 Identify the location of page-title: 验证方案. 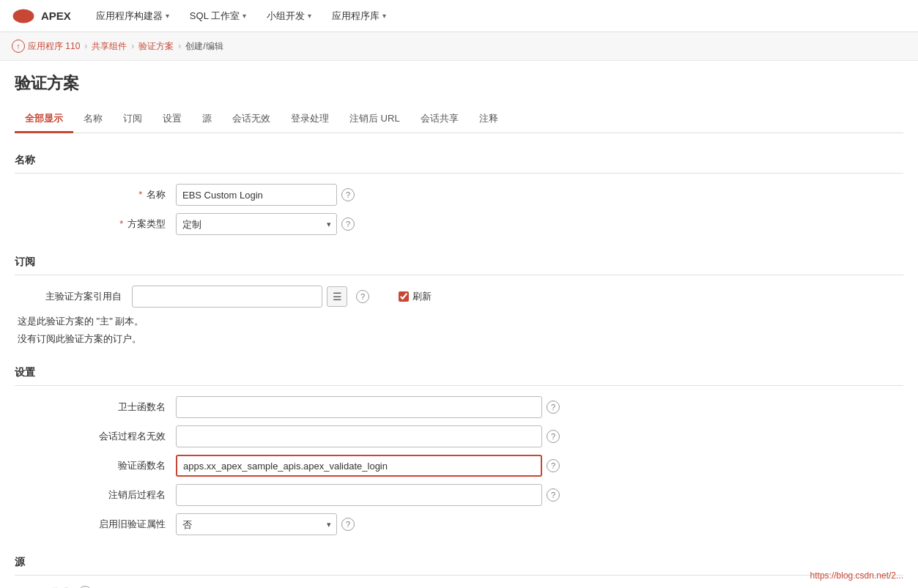
(459, 83).